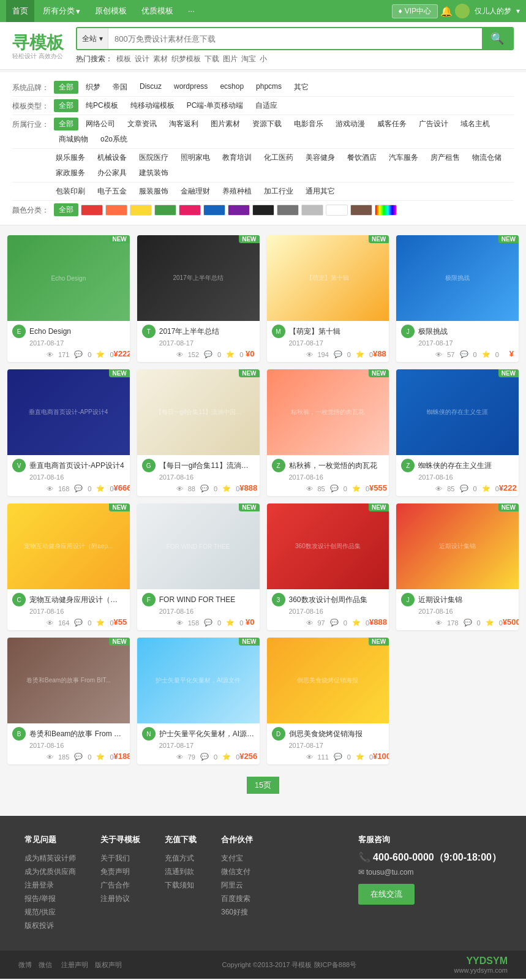 The width and height of the screenshot is (526, 980). I want to click on filter-ind-decor: 建筑装饰, so click(154, 173).